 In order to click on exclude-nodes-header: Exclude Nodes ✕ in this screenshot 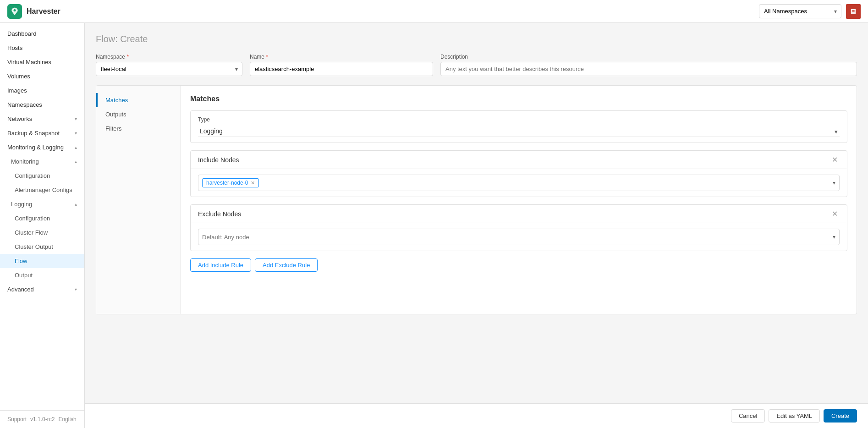, I will do `click(519, 214)`.